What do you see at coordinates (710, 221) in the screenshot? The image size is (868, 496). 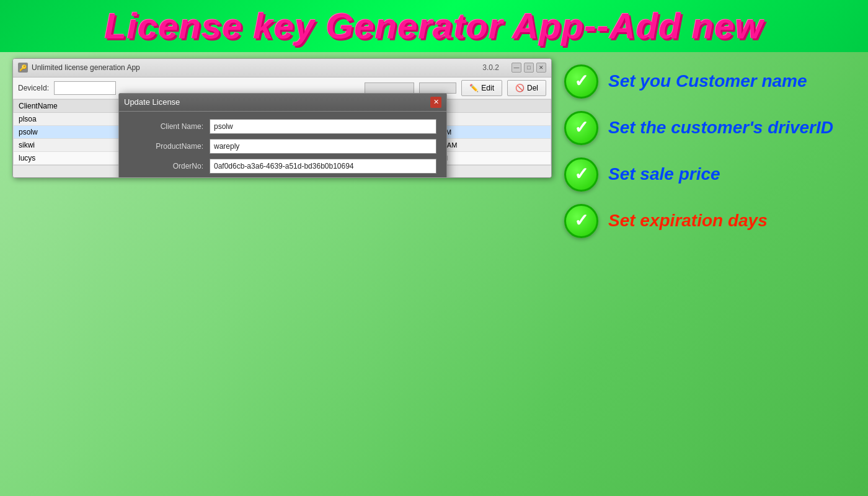 I see `feature-expiration: ✓ Set expiration days` at bounding box center [710, 221].